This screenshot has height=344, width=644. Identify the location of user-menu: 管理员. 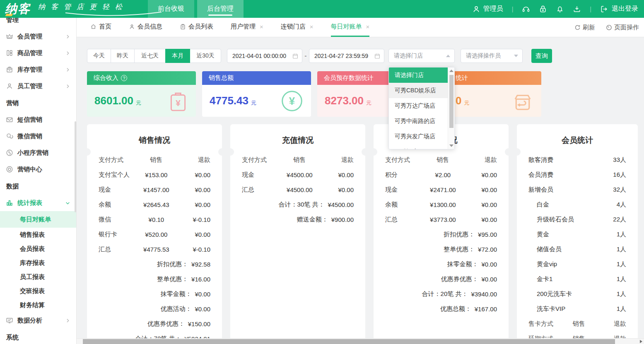
(488, 9).